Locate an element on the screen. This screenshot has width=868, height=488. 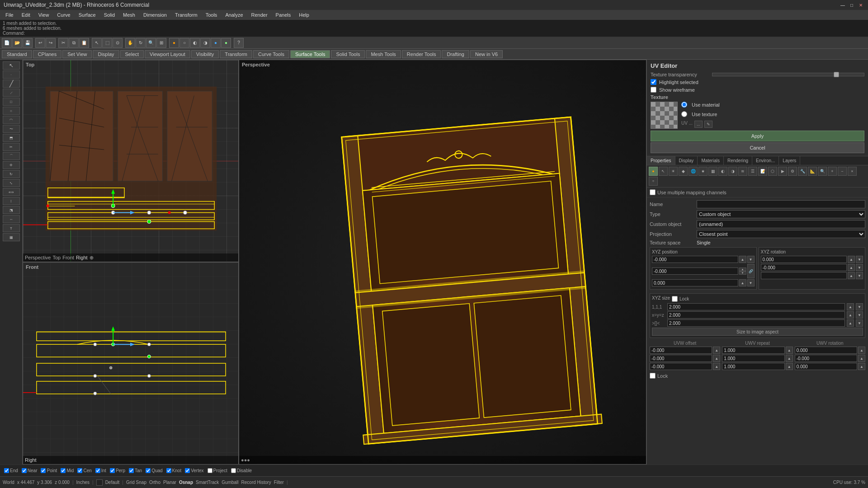
menu-analyze: Analyze is located at coordinates (234, 15).